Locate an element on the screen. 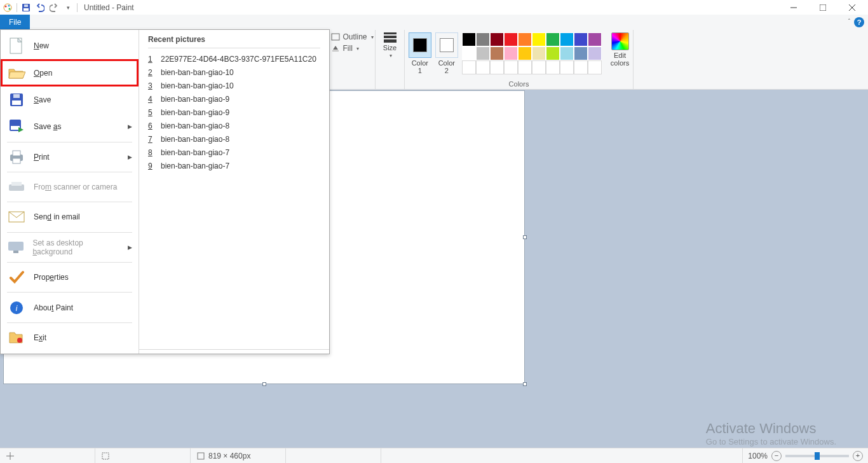 The image size is (868, 463). redo-icon is located at coordinates (54, 8).